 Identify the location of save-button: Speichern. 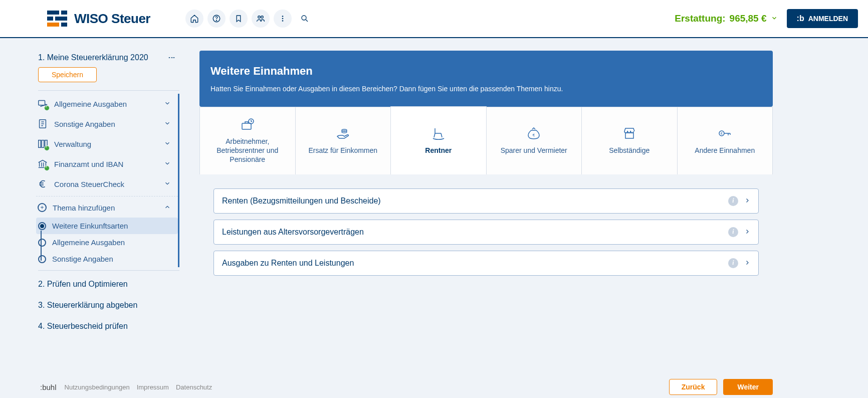
(67, 75).